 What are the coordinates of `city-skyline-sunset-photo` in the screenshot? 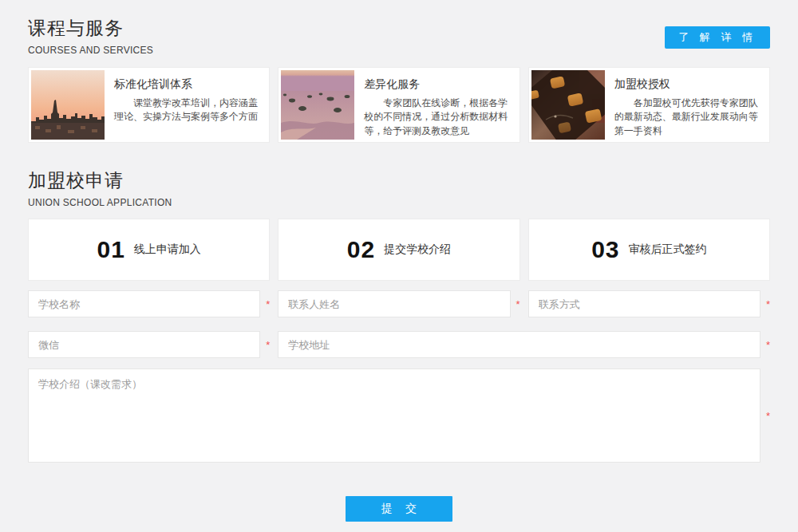 It's located at (68, 105).